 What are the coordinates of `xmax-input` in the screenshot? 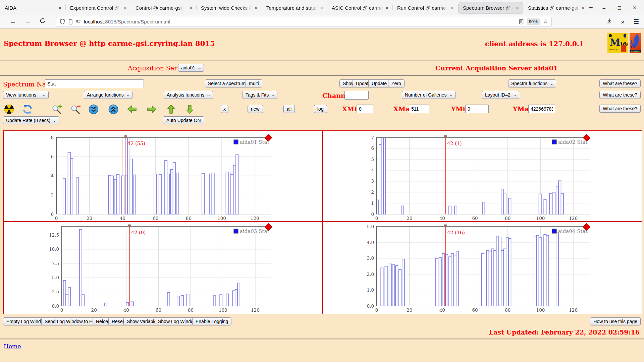 It's located at (419, 109).